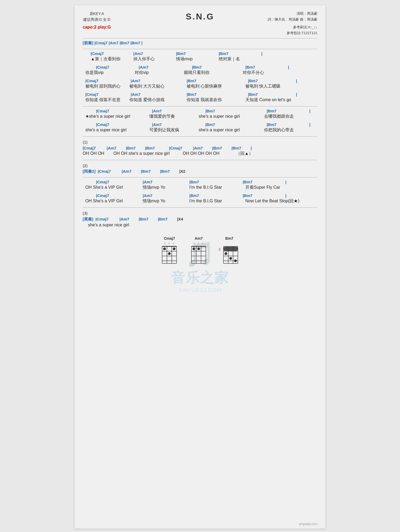 This screenshot has height=532, width=400. What do you see at coordinates (97, 19) in the screenshot?
I see `suggest-key: 建议男调:G 女:D` at bounding box center [97, 19].